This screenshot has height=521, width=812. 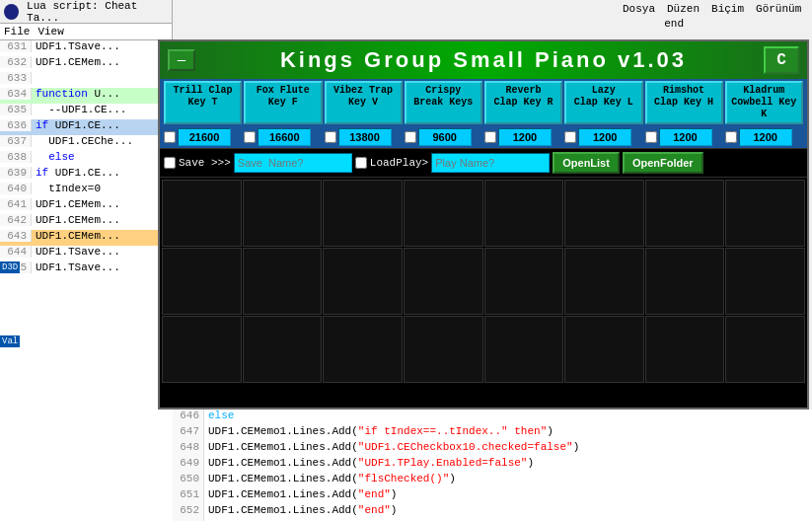 I want to click on code-line-640: 640 tIndex=0, so click(x=86, y=190).